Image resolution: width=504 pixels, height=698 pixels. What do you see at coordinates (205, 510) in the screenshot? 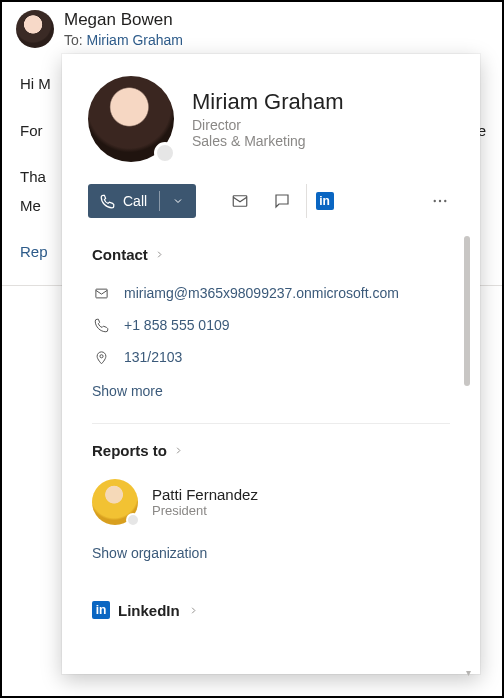
I see `manager-title: President` at bounding box center [205, 510].